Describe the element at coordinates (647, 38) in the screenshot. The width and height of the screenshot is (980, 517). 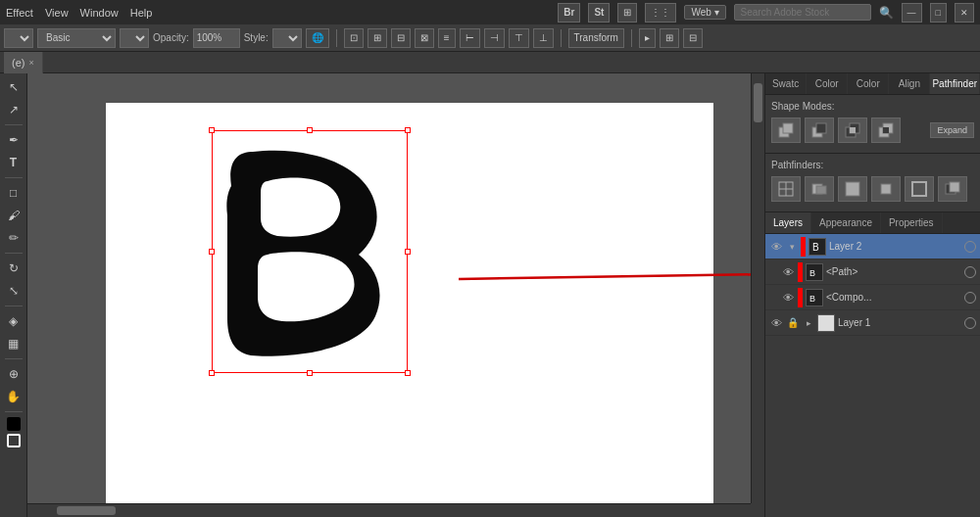
I see `more-btn: ▸` at that location.